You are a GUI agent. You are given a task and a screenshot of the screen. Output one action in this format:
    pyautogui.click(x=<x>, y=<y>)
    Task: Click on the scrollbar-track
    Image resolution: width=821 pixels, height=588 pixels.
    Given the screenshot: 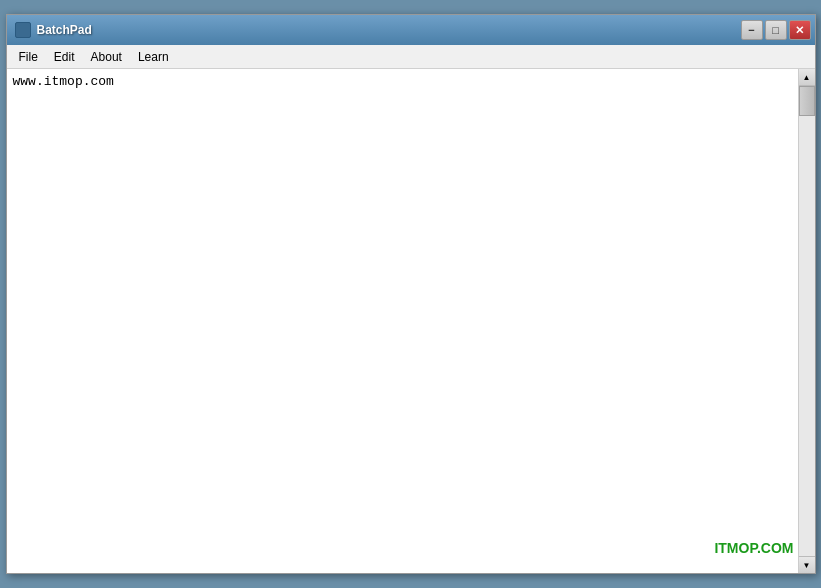 What is the action you would take?
    pyautogui.click(x=807, y=321)
    